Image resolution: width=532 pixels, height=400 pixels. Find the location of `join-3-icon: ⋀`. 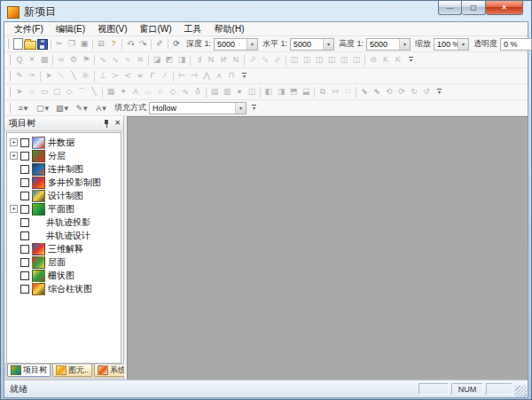

join-3-icon: ⋀ is located at coordinates (207, 76).